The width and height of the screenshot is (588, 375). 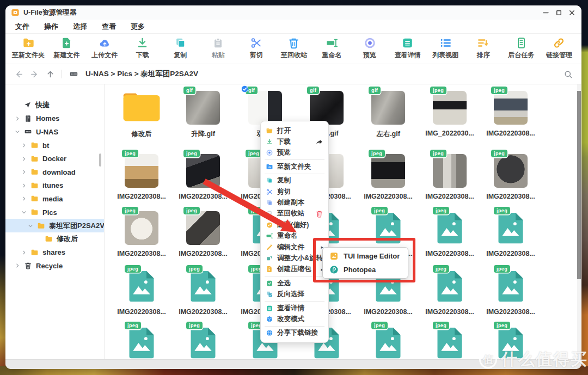 What do you see at coordinates (295, 192) in the screenshot?
I see `context-menu-item: 剪切` at bounding box center [295, 192].